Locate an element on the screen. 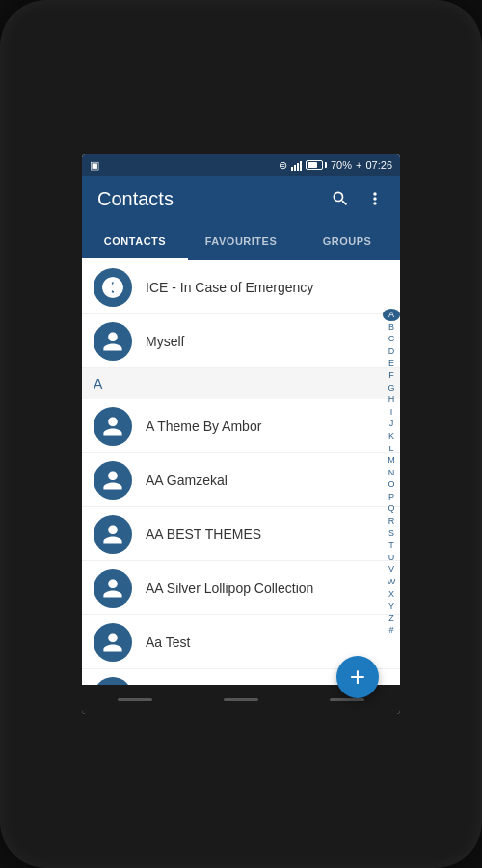  sim-icon: ▣ is located at coordinates (94, 166).